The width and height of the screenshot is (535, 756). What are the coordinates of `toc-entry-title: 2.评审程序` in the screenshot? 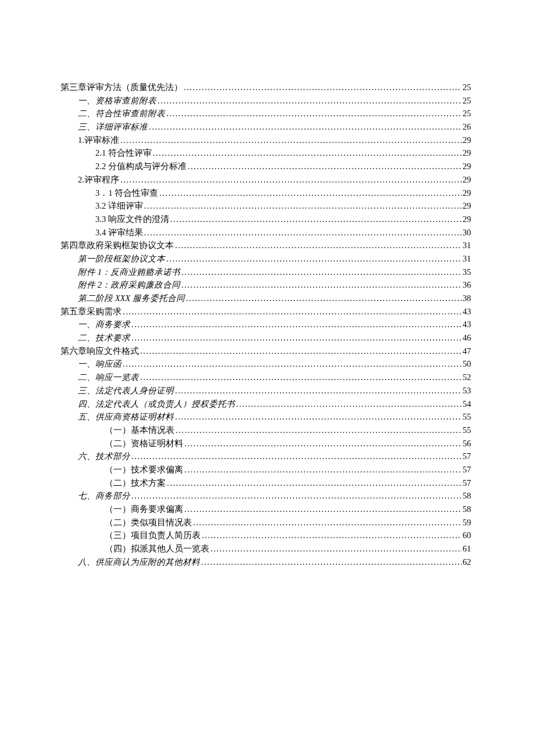 It's located at (99, 180).